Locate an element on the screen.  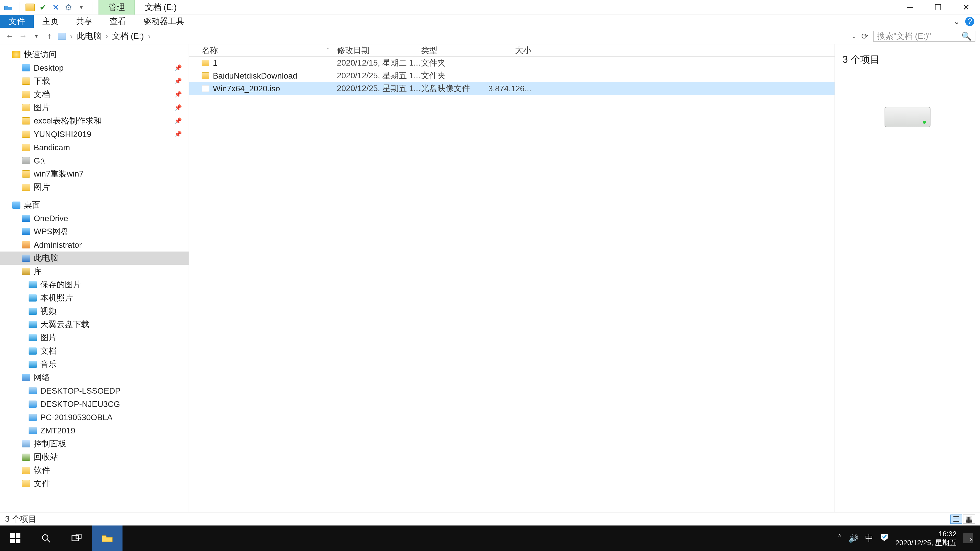
ribbon-collapse-icon: ⌄ is located at coordinates (957, 21).